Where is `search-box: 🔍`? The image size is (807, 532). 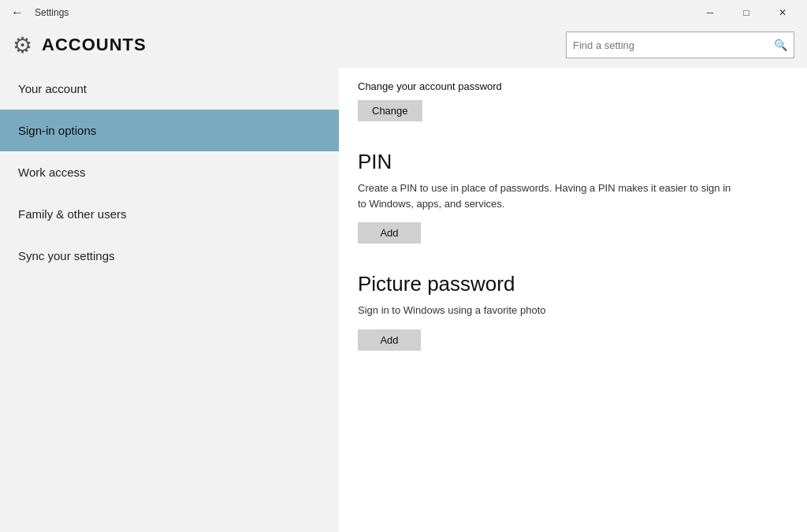
search-box: 🔍 is located at coordinates (680, 45).